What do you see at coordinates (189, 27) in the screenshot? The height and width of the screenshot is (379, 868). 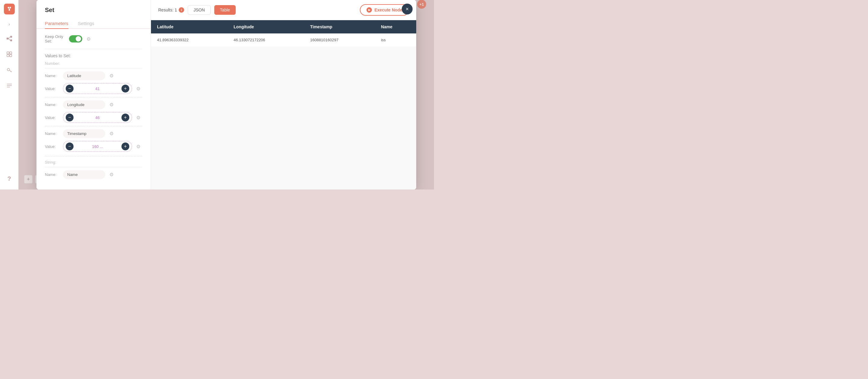 I see `col-latitude: Latitude` at bounding box center [189, 27].